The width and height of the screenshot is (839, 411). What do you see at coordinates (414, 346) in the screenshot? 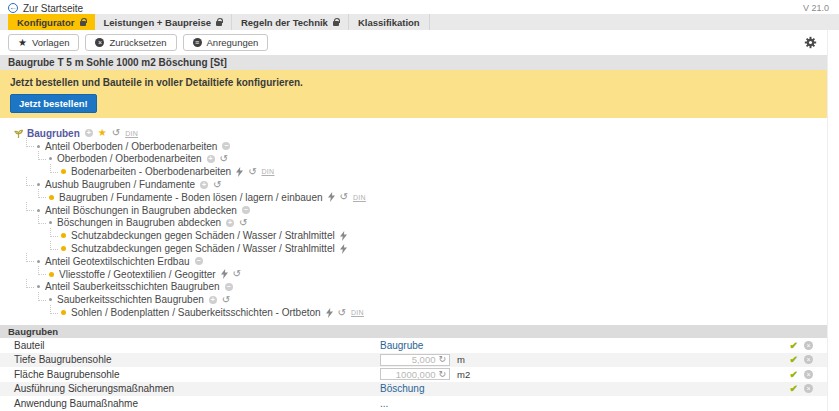
I see `table-row-bauteil: BauteilBaugrube✔×` at bounding box center [414, 346].